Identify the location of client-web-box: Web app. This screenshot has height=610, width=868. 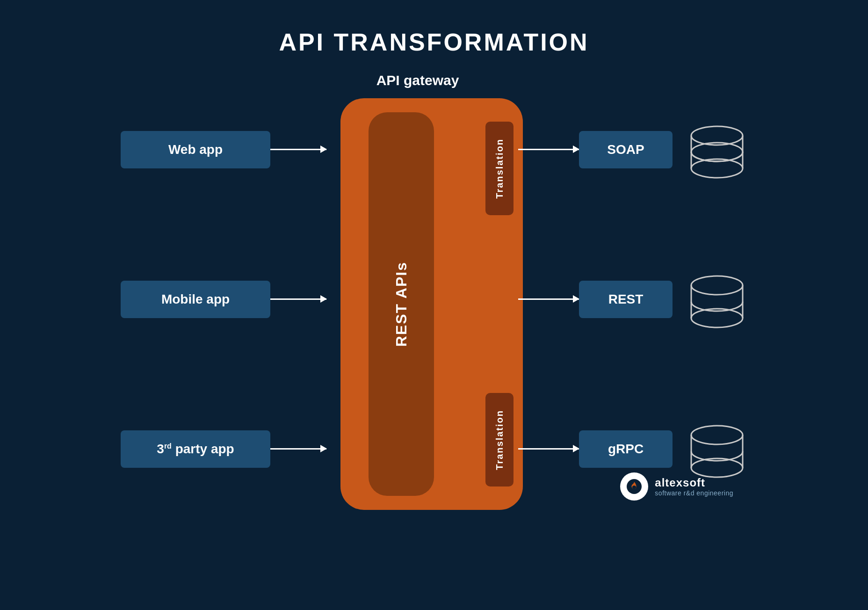
(195, 150).